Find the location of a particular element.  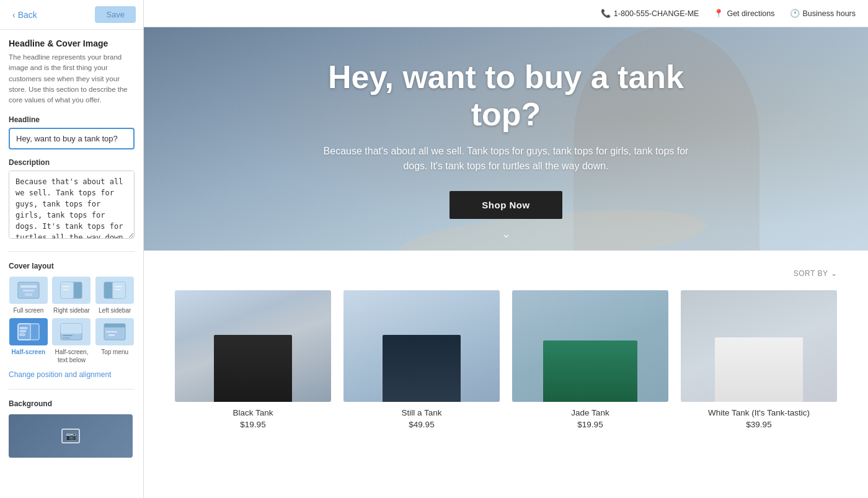

product-card-2: Jade Tank $19.95 is located at coordinates (590, 360).